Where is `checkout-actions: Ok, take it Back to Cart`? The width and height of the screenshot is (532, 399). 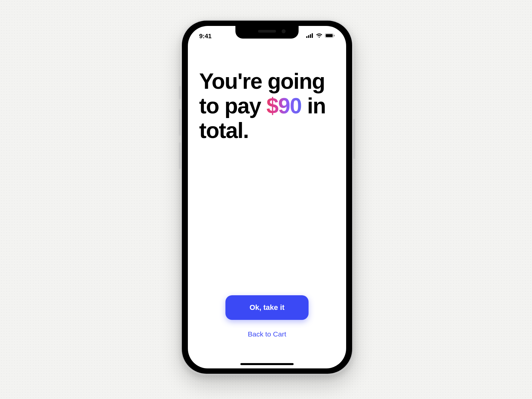 checkout-actions: Ok, take it Back to Cart is located at coordinates (267, 317).